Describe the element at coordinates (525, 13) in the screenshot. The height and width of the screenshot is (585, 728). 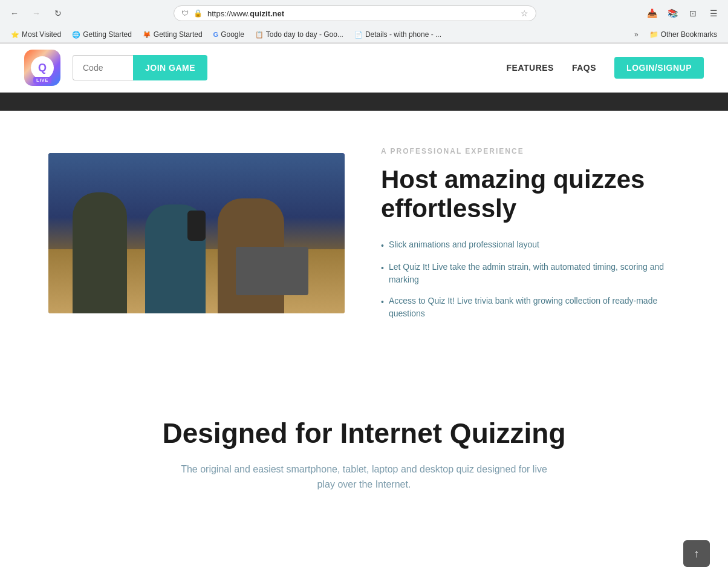
I see `bookmark-star-icon: ☆` at that location.